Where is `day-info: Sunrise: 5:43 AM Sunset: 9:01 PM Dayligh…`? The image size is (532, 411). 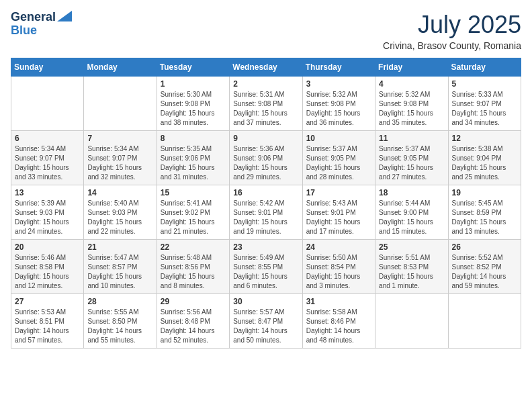
day-info: Sunrise: 5:43 AM Sunset: 9:01 PM Dayligh… is located at coordinates (339, 218).